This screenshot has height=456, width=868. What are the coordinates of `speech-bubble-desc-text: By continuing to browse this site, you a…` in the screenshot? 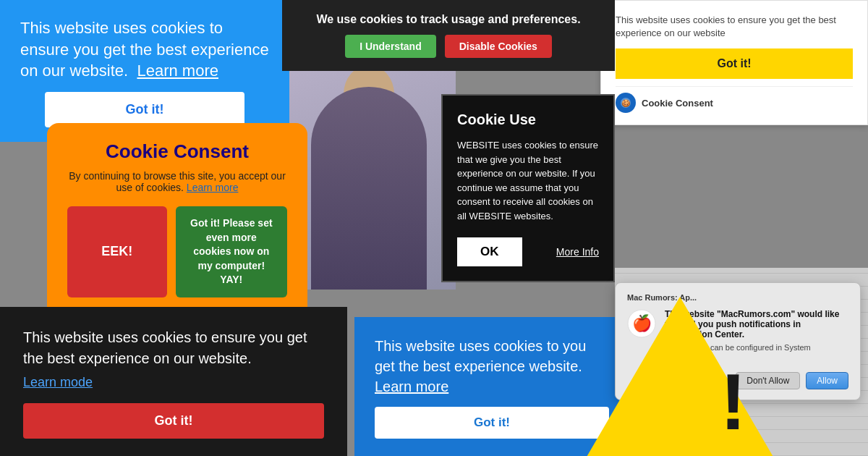 It's located at (177, 182).